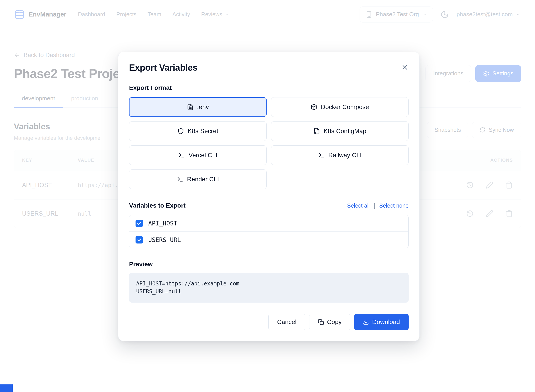 This screenshot has width=535, height=392. Describe the element at coordinates (345, 131) in the screenshot. I see `format-option-label: K8s ConfigMap` at that location.